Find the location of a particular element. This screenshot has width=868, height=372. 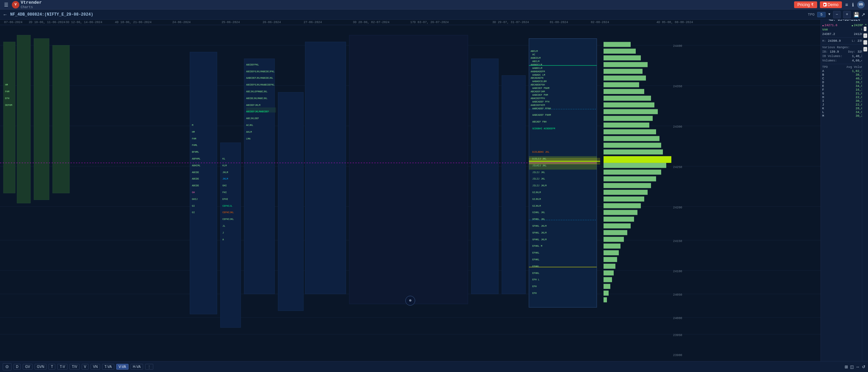

svg-text: 24050 is located at coordinates (677, 295).